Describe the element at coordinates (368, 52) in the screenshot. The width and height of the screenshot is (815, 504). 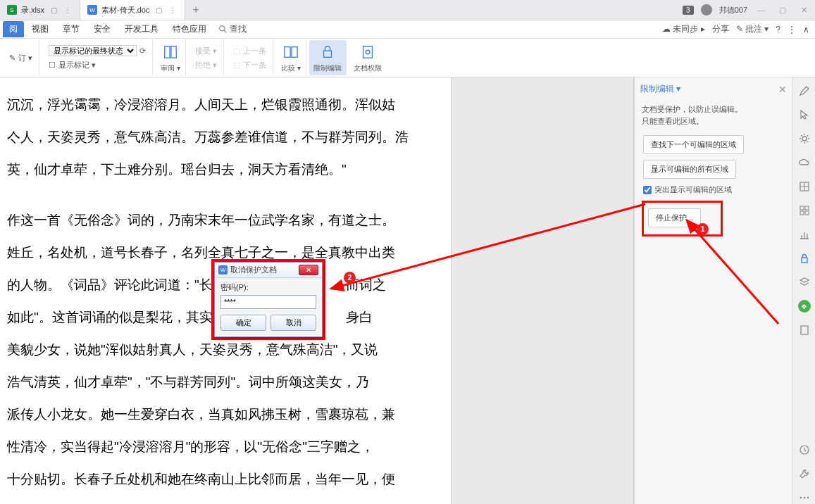
I see `doc-perm-icon` at that location.